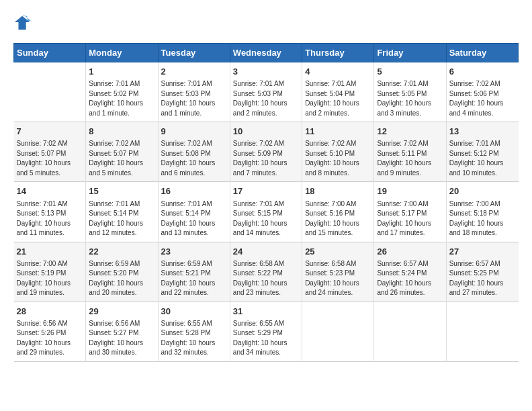 Image resolution: width=532 pixels, height=411 pixels. What do you see at coordinates (338, 219) in the screenshot?
I see `cell-info: Sunrise: 7:00 AM Sunset: 5:16 PM Dayligh…` at bounding box center [338, 219].